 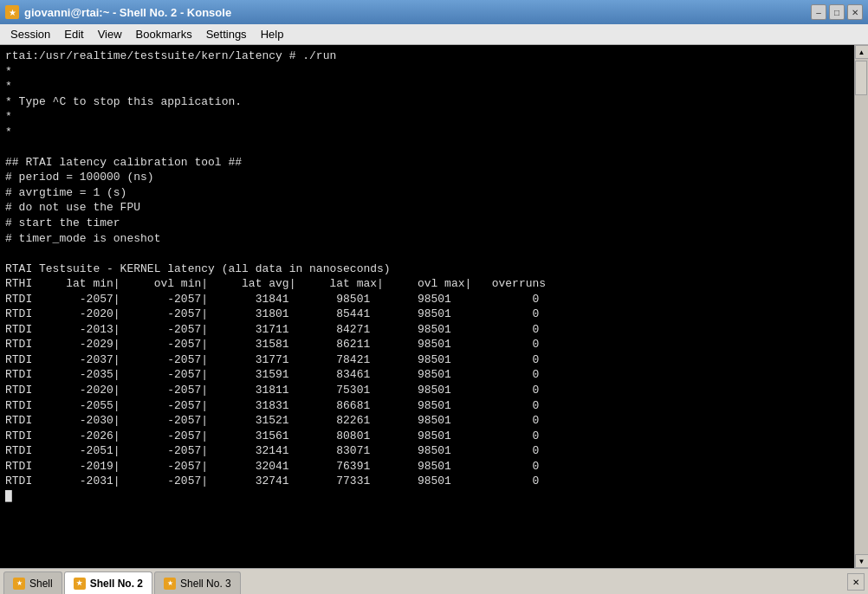 I want to click on scroll-down-button: ▼, so click(x=862, y=561).